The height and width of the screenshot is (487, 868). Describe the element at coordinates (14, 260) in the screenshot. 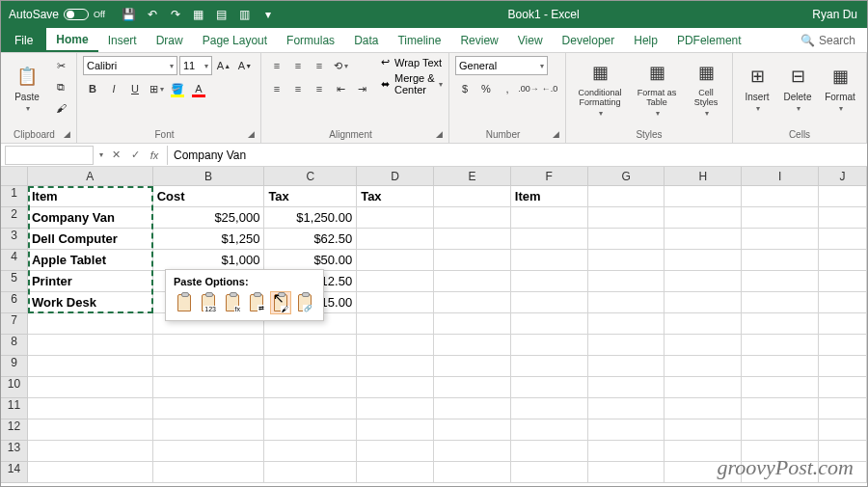

I see `row-header: 4` at that location.